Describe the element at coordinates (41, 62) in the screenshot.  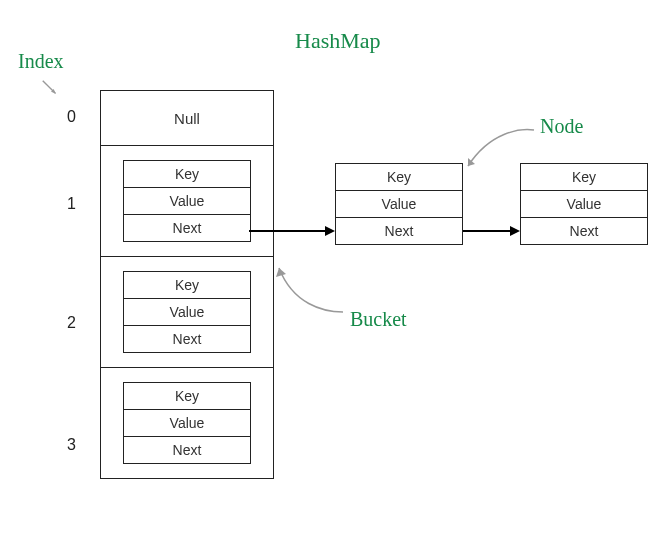
I see `index-label: Index` at that location.